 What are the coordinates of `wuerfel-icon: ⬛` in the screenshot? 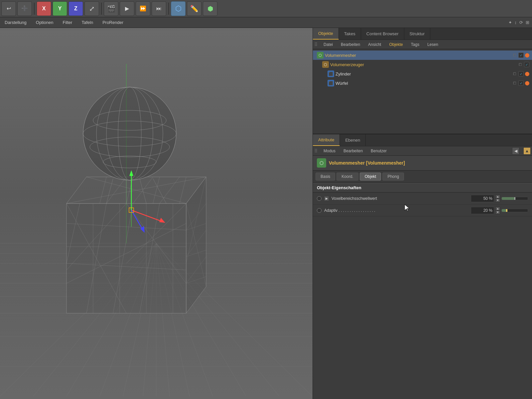 It's located at (331, 83).